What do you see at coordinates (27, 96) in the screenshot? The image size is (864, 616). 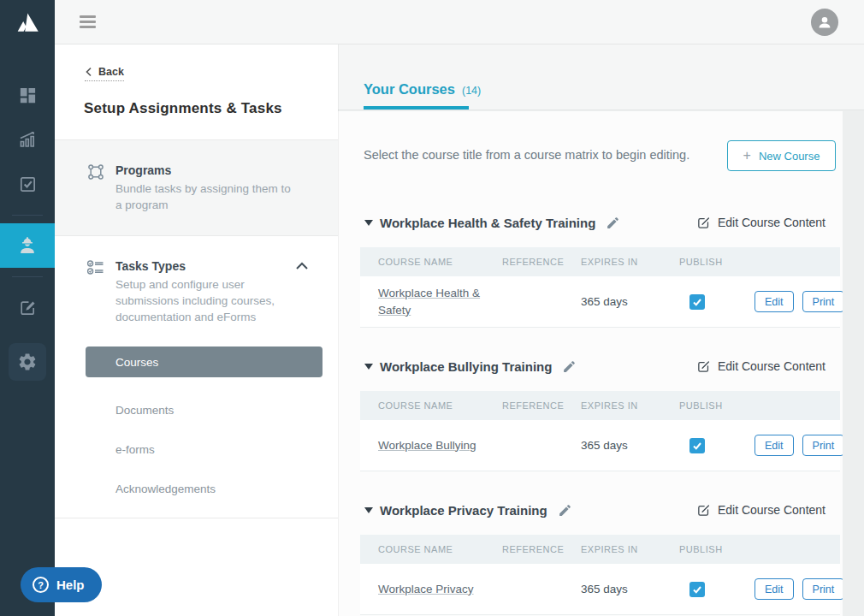 I see `dashboard-icon` at bounding box center [27, 96].